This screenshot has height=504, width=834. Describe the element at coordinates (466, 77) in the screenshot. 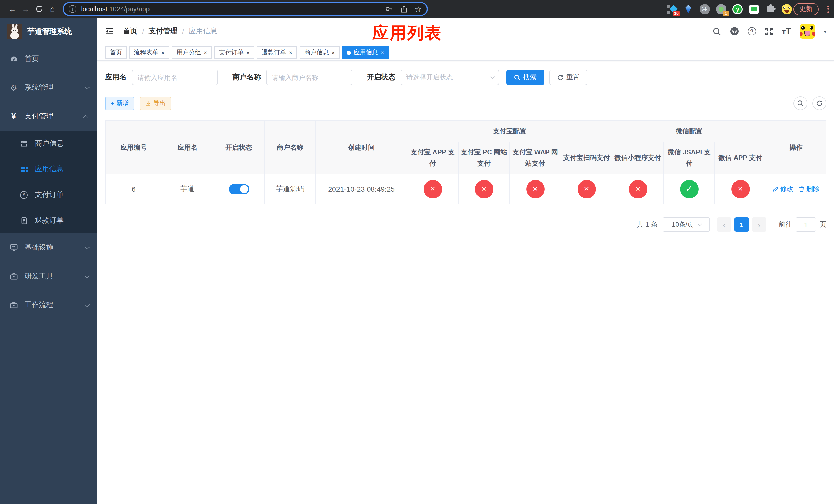

I see `search-form: 应用名 商户名称 开启状态 请选择开启状态 搜索 重置` at that location.